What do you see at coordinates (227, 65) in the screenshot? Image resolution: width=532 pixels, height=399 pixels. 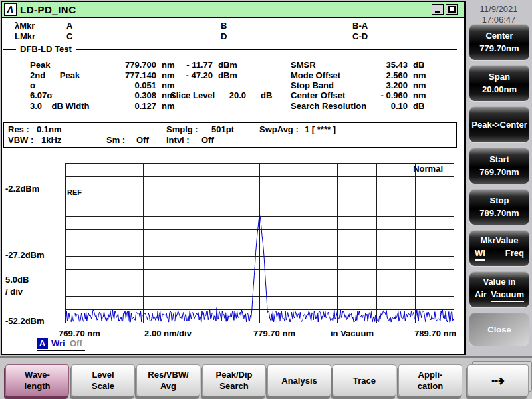 I see `meas-peak-level-unit: dBm` at bounding box center [227, 65].